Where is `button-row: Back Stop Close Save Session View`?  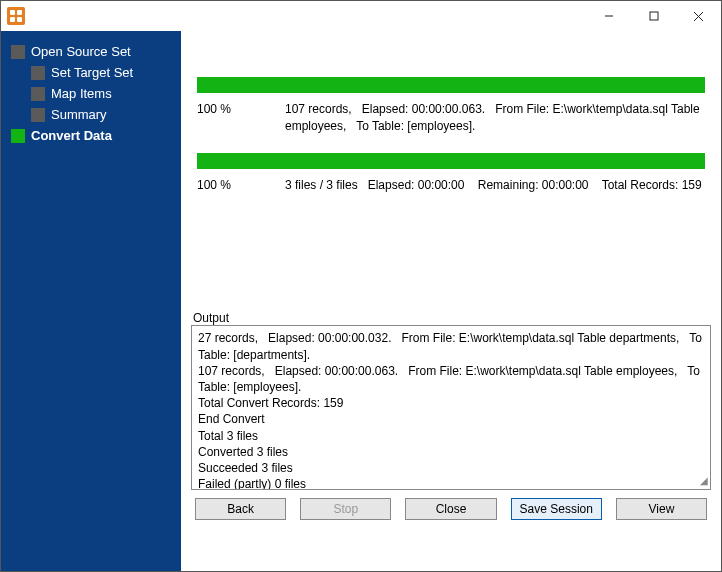 button-row: Back Stop Close Save Session View is located at coordinates (451, 505).